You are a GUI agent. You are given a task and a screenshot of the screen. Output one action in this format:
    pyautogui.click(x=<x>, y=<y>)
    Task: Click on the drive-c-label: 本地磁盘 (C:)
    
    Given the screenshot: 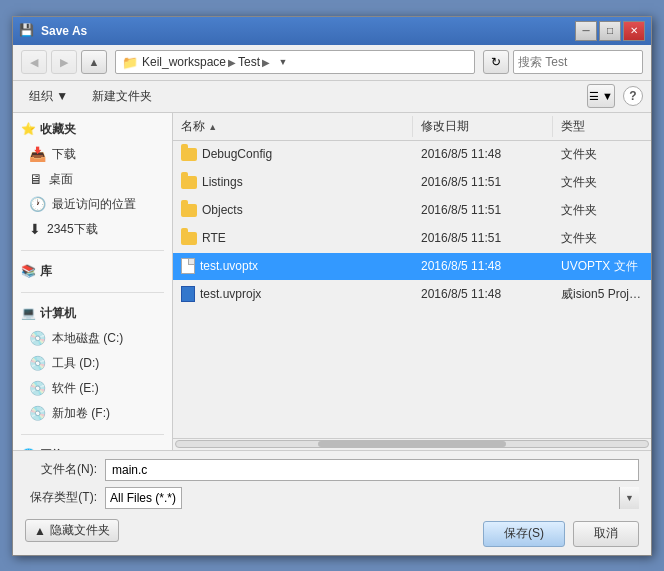 What is the action you would take?
    pyautogui.click(x=88, y=338)
    